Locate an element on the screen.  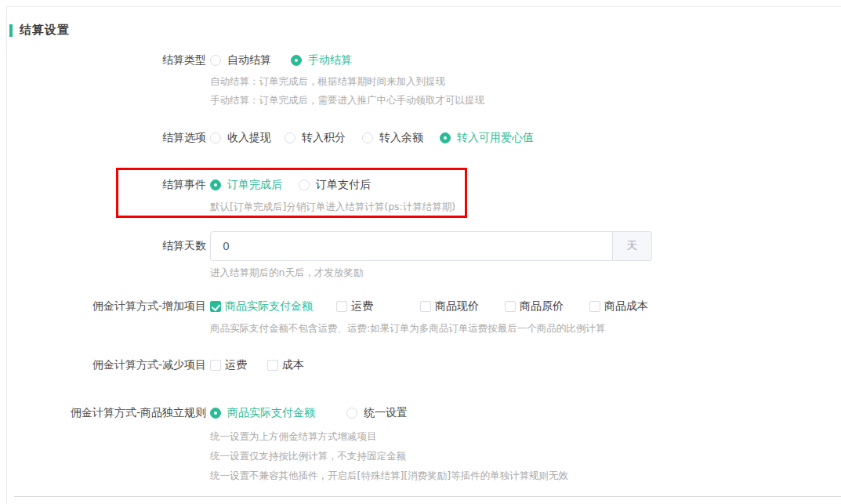
settle-option-options: 收入提现 转入积分 转入余额 转入可用爱心值 is located at coordinates (372, 138).